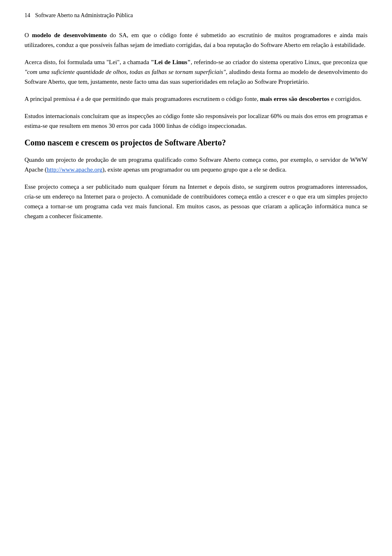 The width and height of the screenshot is (392, 556). What do you see at coordinates (69, 35) in the screenshot?
I see `bold-modelo: modelo de desenvolvimento` at bounding box center [69, 35].